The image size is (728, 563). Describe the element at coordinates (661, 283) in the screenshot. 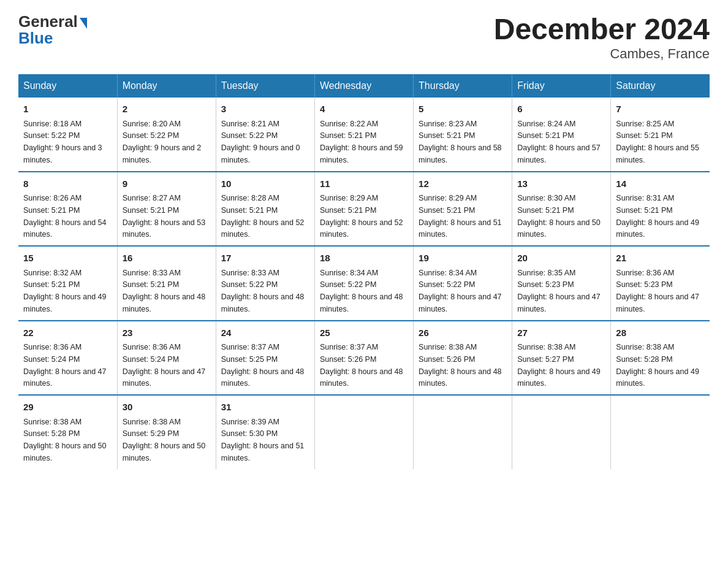

I see `calendar-cell: 21Sunrise: 8:36 AMSunset: 5:23 PMDayligh…` at that location.